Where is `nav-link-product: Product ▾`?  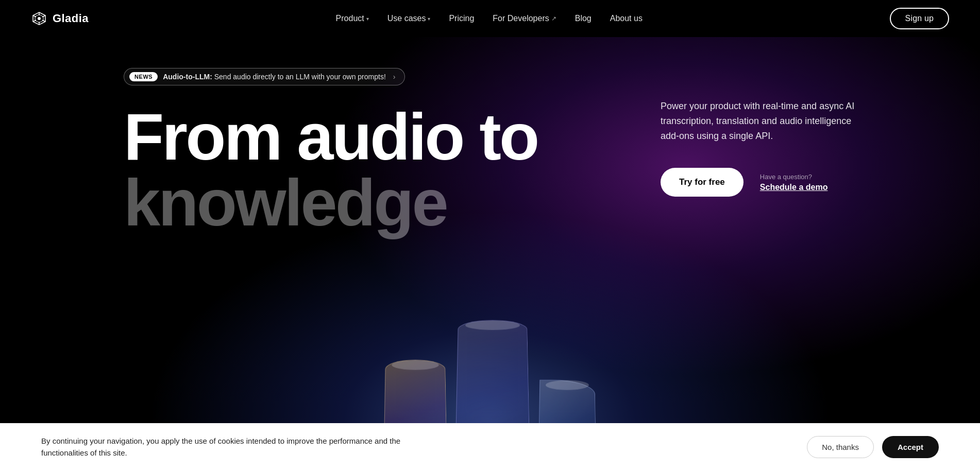
nav-link-product: Product ▾ is located at coordinates (352, 19).